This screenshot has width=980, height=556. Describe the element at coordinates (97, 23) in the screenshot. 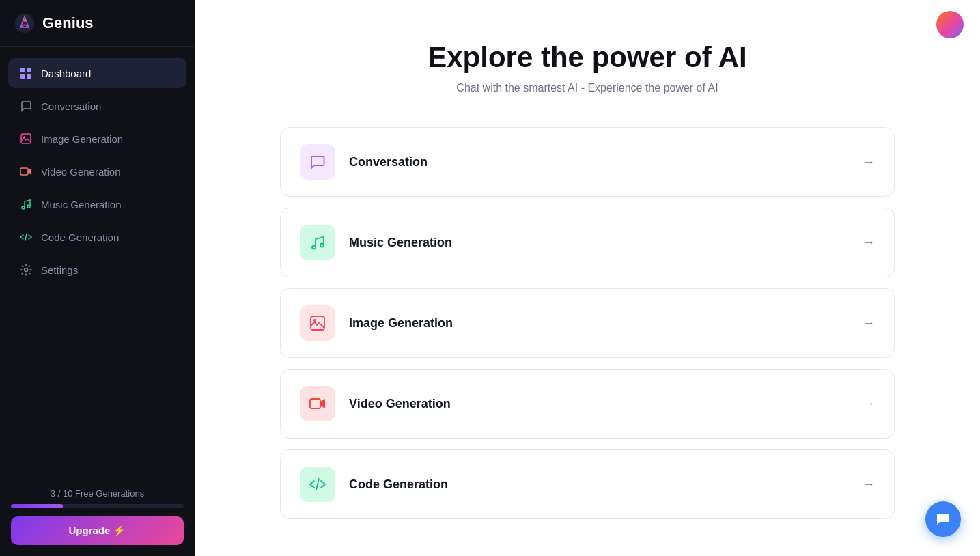

I see `logo-area: Genius` at that location.